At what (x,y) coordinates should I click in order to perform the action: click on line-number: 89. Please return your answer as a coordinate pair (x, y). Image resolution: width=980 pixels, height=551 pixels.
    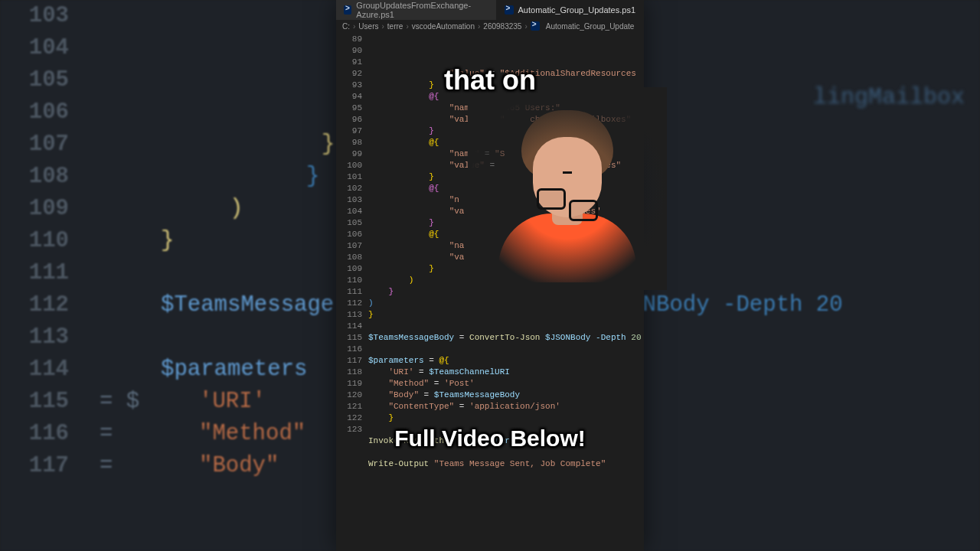
    Looking at the image, I should click on (349, 40).